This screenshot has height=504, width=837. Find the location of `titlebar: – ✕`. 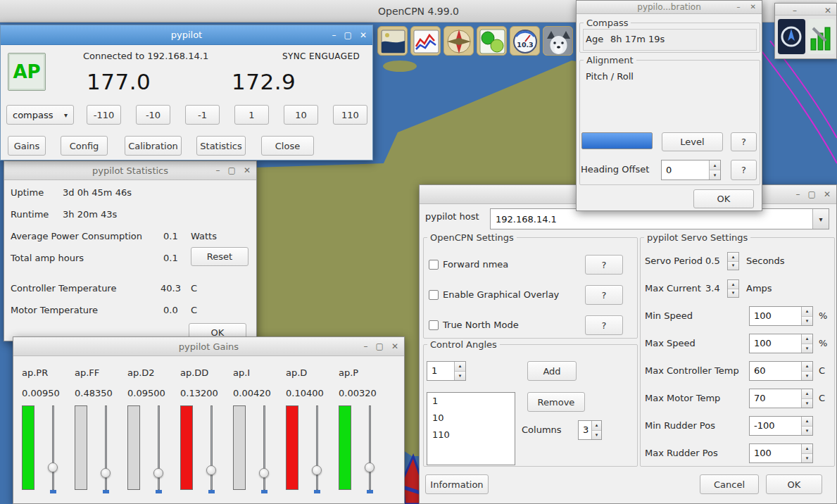

titlebar: – ✕ is located at coordinates (805, 10).